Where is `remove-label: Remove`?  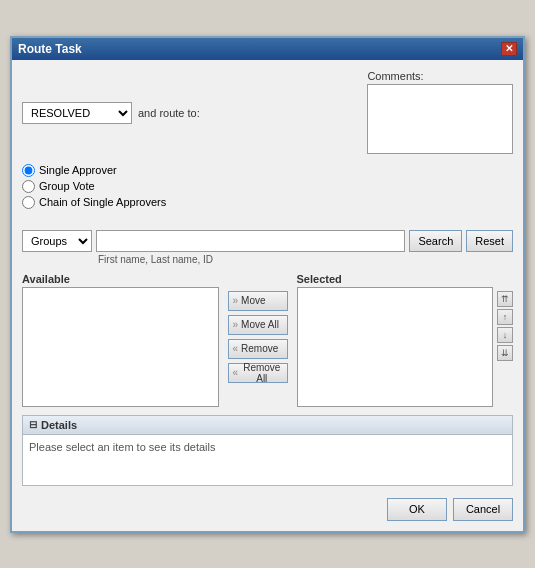
remove-label: Remove is located at coordinates (260, 348).